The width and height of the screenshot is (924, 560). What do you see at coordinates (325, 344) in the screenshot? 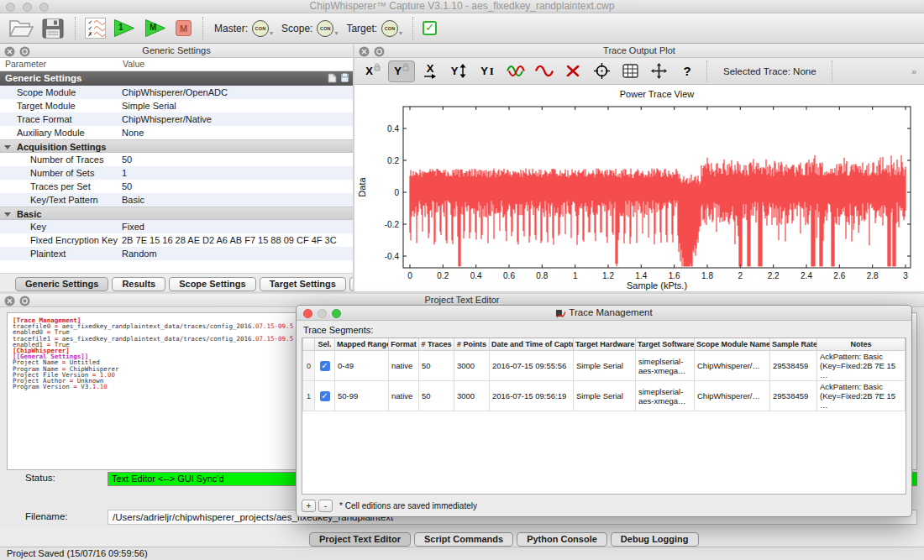
I see `column-header-sel: Sel.` at bounding box center [325, 344].